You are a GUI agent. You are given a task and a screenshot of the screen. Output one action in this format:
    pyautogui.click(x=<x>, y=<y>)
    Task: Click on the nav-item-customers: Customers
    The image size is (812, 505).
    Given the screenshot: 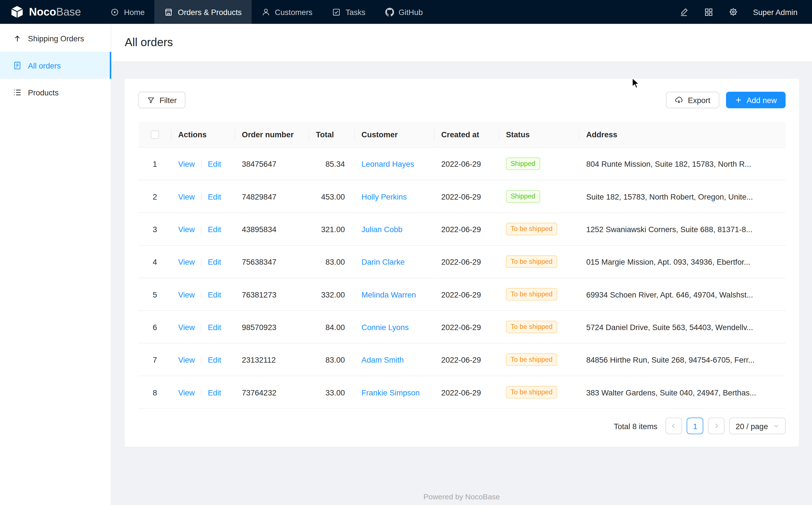 What is the action you would take?
    pyautogui.click(x=287, y=12)
    